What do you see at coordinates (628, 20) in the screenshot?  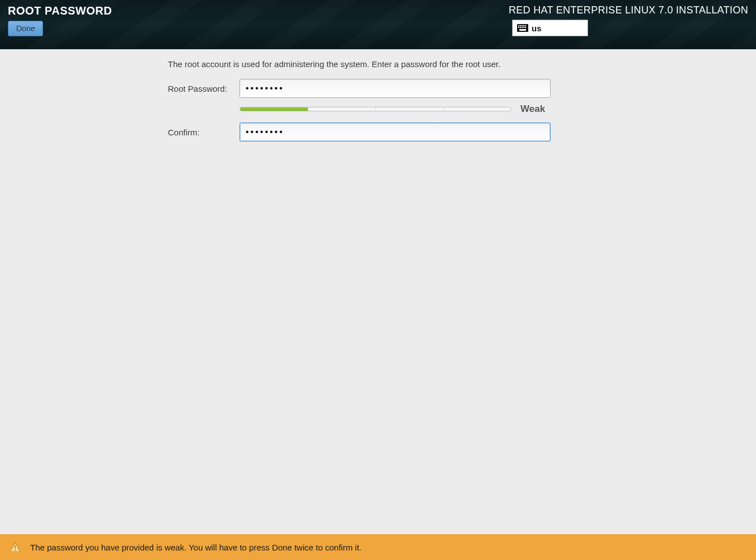 I see `header-right: RED HAT ENTERPRISE LINUX 7.0 INSTALLATIO…` at bounding box center [628, 20].